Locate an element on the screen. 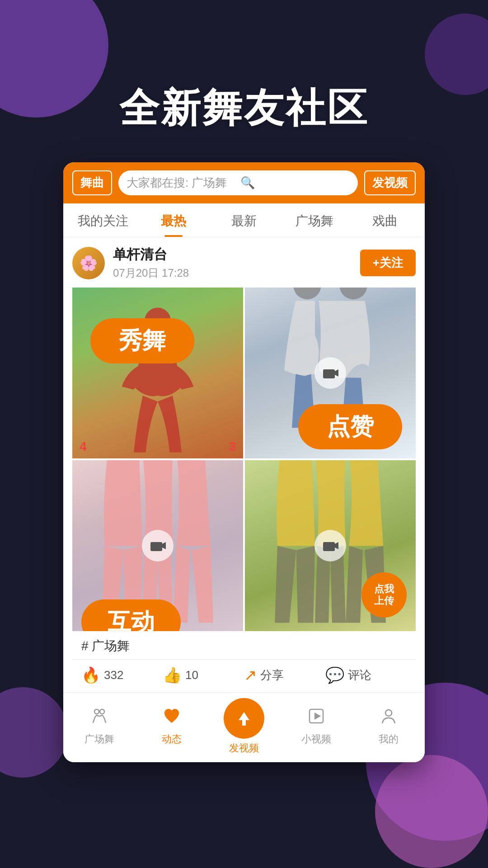 The height and width of the screenshot is (868, 488). square-dance-icon is located at coordinates (99, 718).